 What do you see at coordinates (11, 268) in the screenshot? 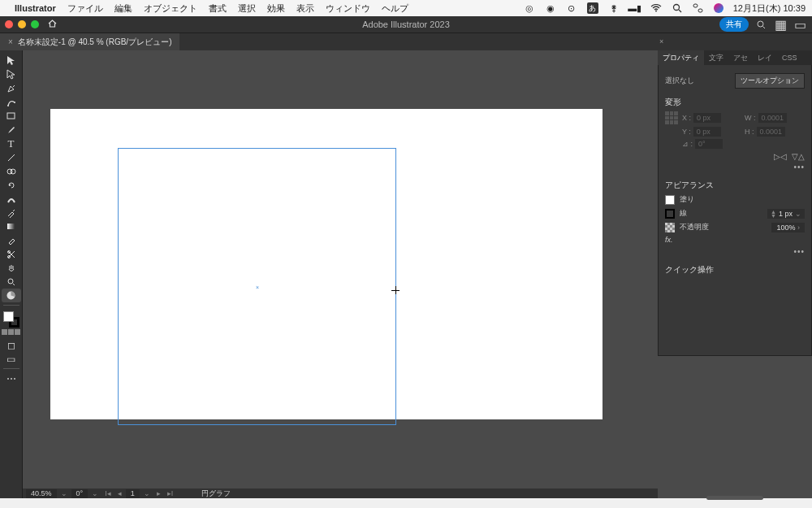
I see `hand-tool` at bounding box center [11, 268].